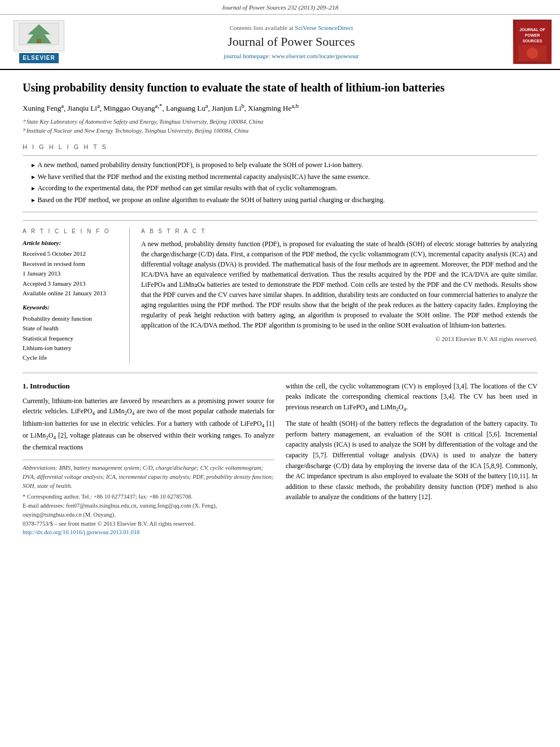  What do you see at coordinates (339, 231) in the screenshot?
I see `abstract-label: A B S T R A C T` at bounding box center [339, 231].